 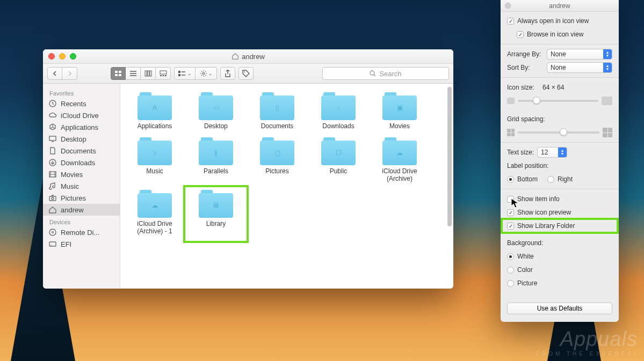 What do you see at coordinates (520, 34) in the screenshot?
I see `browse-icon-checkbox` at bounding box center [520, 34].